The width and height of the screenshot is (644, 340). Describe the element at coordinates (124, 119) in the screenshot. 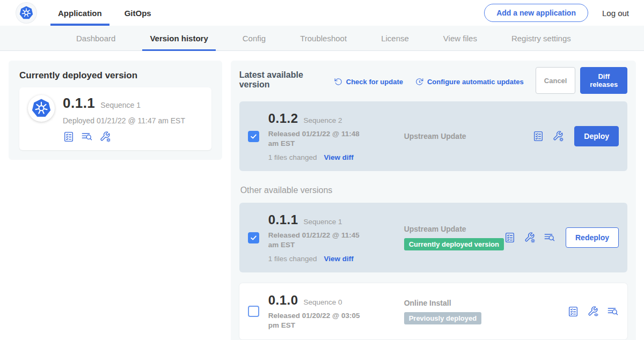

I see `deployed-version-info: 0.1.1 Sequence 1 Deployed 01/21/22 @ 11:…` at that location.